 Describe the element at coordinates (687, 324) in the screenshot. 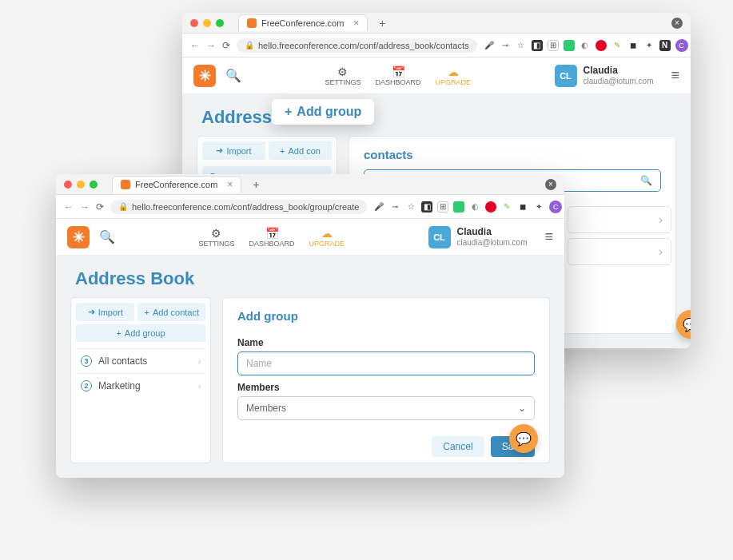

I see `chat-icon: 💬` at that location.